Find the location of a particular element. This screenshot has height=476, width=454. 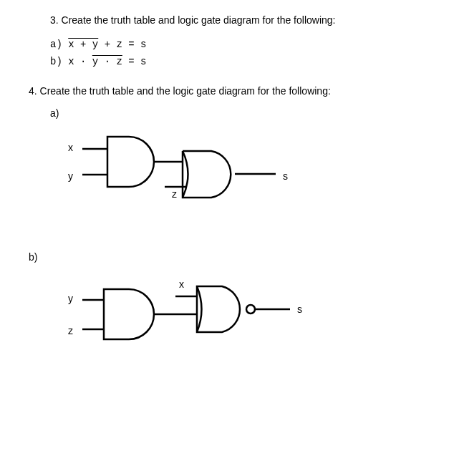

label-y: y is located at coordinates (70, 176).